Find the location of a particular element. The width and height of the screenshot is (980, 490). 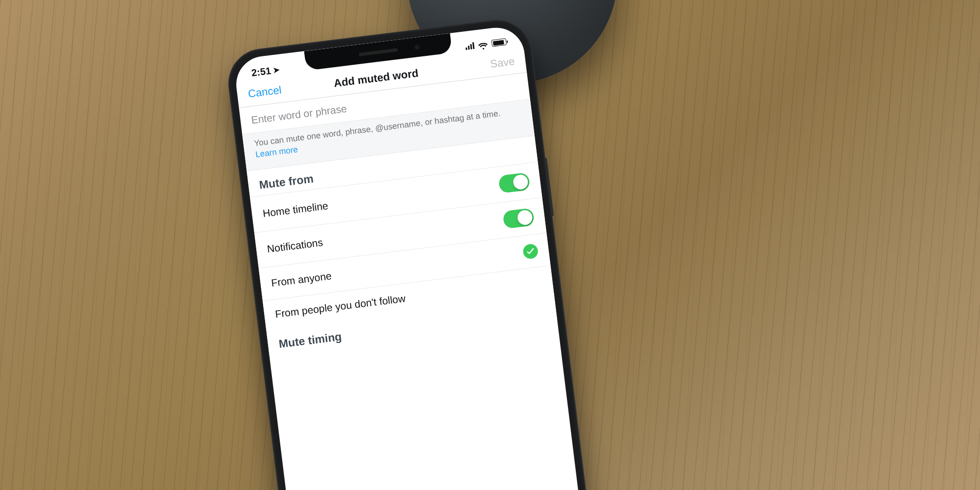

speaker-grille is located at coordinates (378, 52).